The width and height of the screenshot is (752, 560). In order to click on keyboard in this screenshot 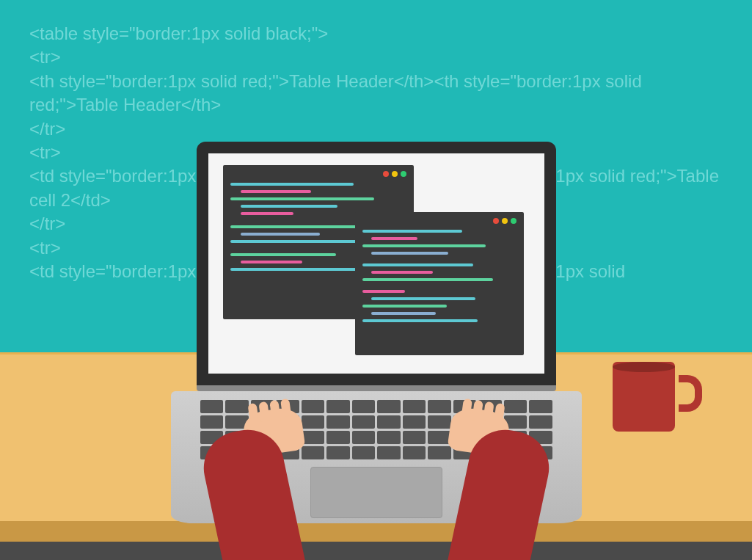, I will do `click(376, 430)`.